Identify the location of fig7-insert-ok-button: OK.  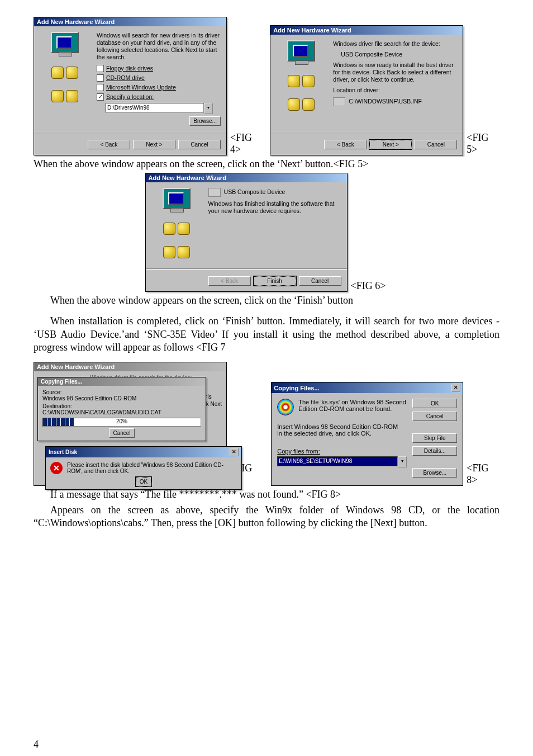
(144, 482).